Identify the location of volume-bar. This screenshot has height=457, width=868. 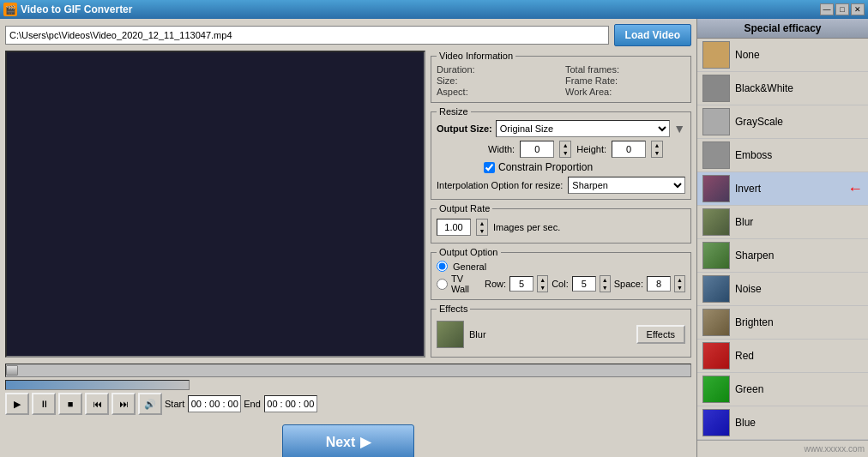
(98, 385).